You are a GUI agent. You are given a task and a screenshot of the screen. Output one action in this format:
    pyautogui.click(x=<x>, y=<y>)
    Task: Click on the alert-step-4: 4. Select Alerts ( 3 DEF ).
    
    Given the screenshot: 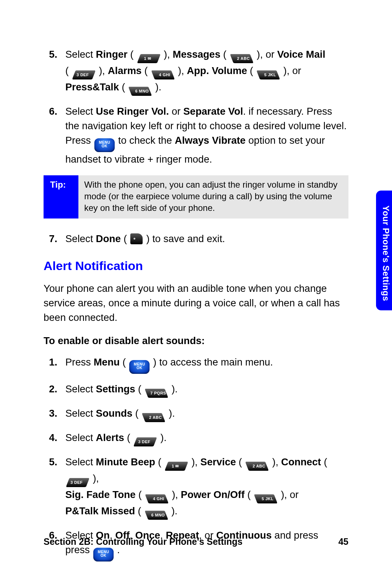 What is the action you would take?
    pyautogui.click(x=196, y=438)
    